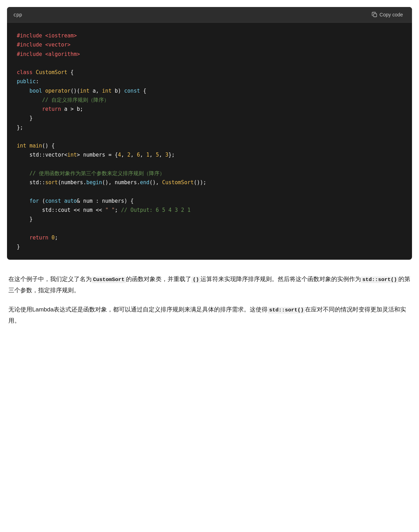 Image resolution: width=419 pixels, height=532 pixels. I want to click on prose-code-paren: (), so click(196, 280).